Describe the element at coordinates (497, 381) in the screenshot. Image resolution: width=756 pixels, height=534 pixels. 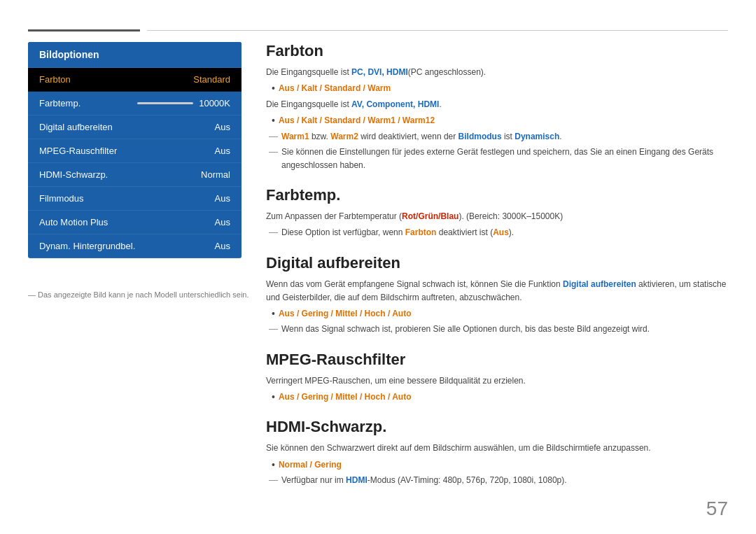
I see `mpeg-text1: Verringert MPEG-Rauschen, um eine besser…` at that location.